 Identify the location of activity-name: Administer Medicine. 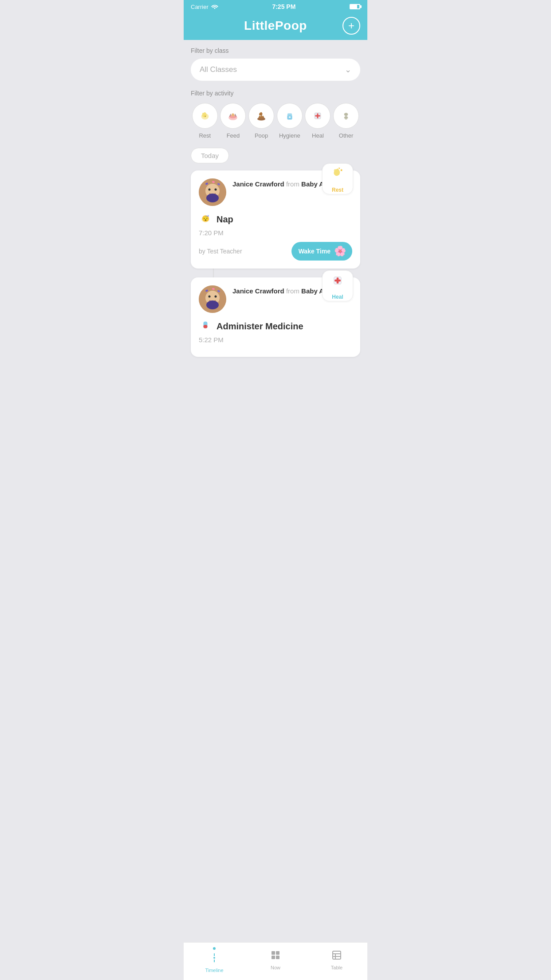
(260, 327).